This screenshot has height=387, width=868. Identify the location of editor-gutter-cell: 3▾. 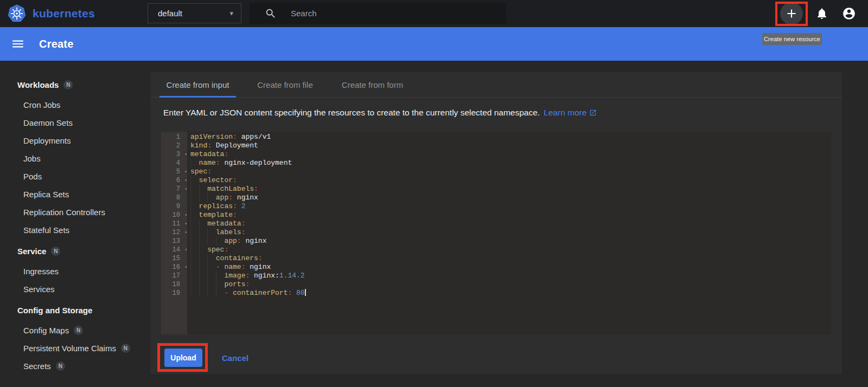
(174, 154).